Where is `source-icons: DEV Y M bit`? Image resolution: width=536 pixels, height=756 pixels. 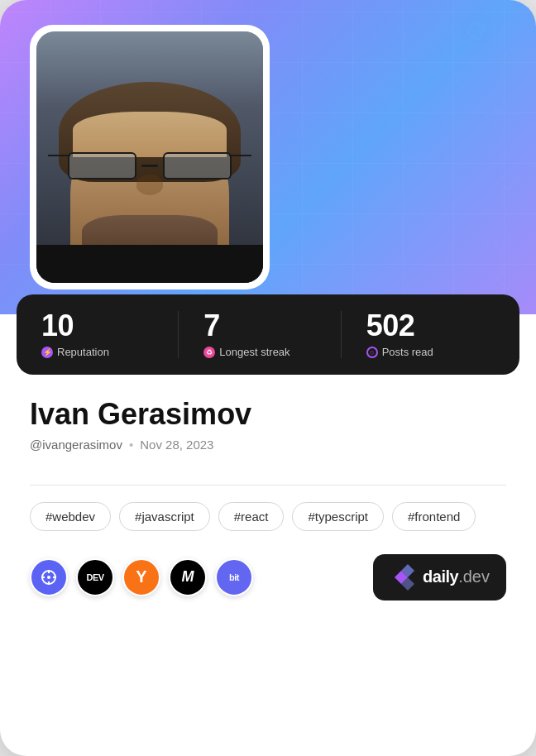 source-icons: DEV Y M bit is located at coordinates (141, 577).